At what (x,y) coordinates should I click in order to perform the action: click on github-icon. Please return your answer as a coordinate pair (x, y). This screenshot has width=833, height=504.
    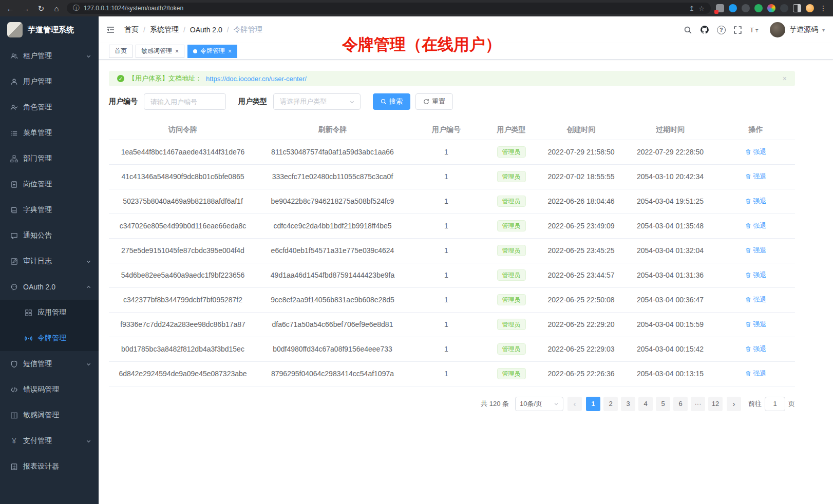
    Looking at the image, I should click on (705, 30).